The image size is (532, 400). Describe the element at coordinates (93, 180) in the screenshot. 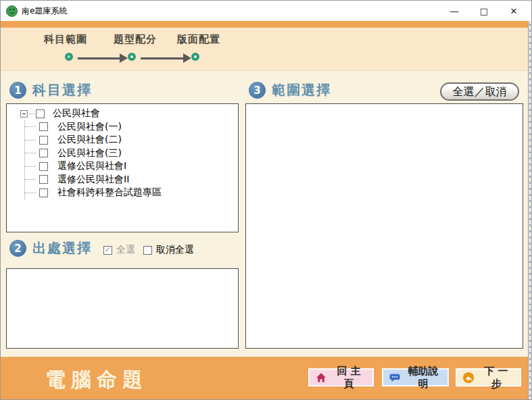

I see `tree-item-label: 選修公民與社會II` at that location.